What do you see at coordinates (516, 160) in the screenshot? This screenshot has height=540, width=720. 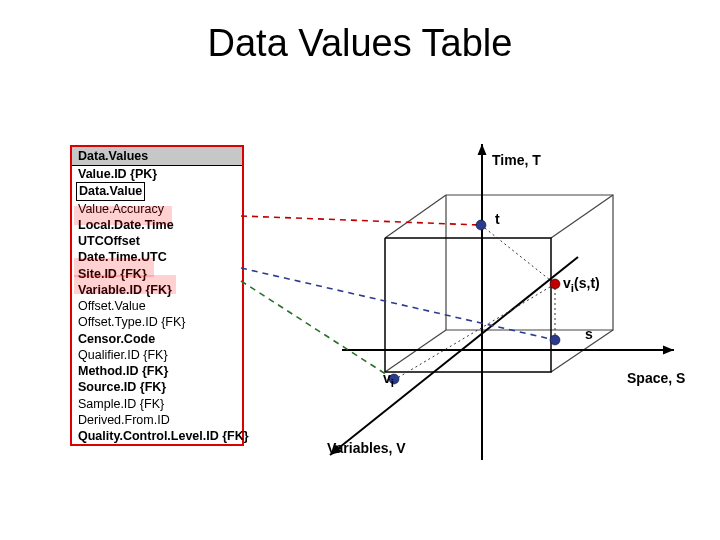 I see `label-time-axis: Time, T` at bounding box center [516, 160].